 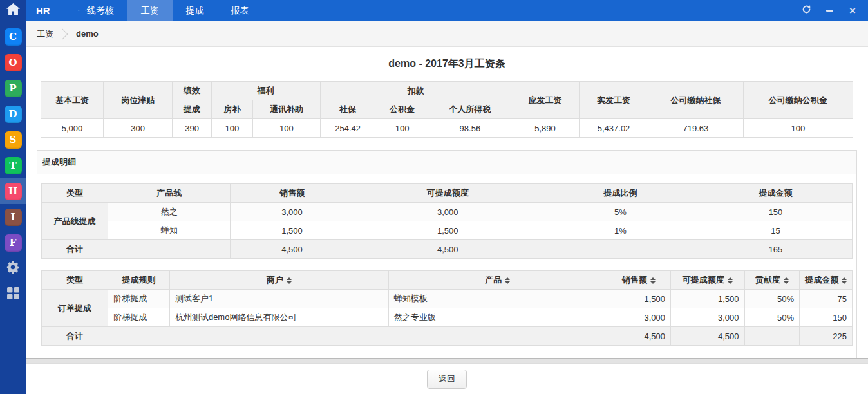 I want to click on total-amount: 225, so click(x=826, y=336).